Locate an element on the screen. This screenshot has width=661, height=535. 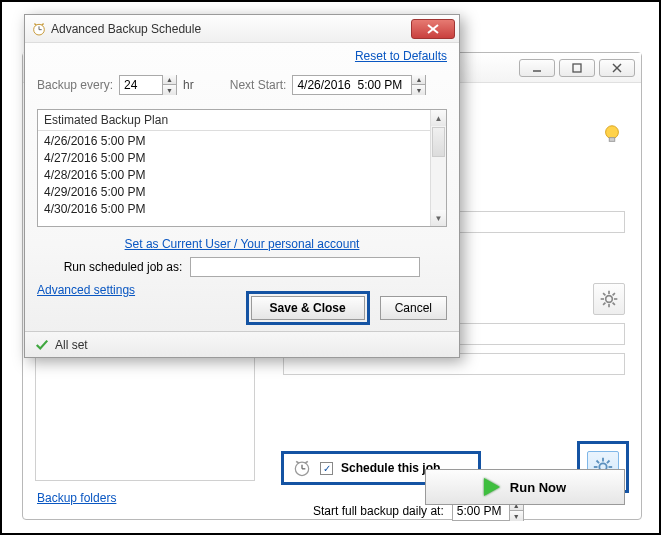
scroll-down-icon: ▼ is located at coordinates (438, 218).